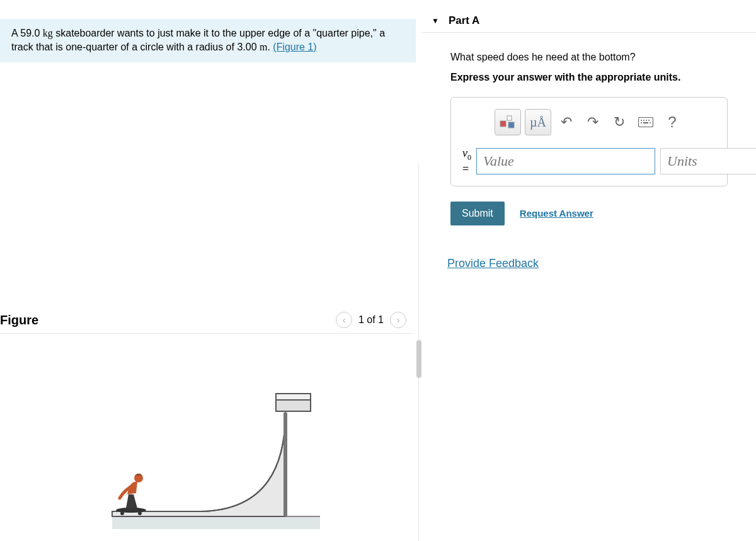  Describe the element at coordinates (604, 77) in the screenshot. I see `instruction-text: Express your answer with the appropriate…` at that location.